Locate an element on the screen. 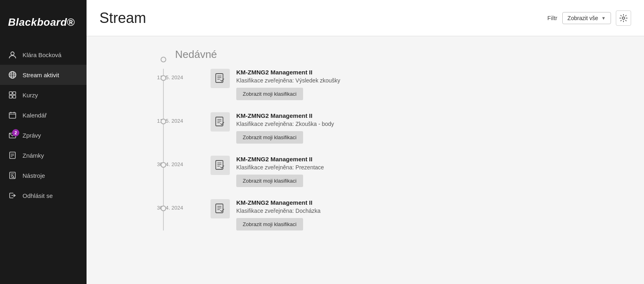 The width and height of the screenshot is (644, 284). sidebar-item-grades-label: Známky is located at coordinates (33, 155).